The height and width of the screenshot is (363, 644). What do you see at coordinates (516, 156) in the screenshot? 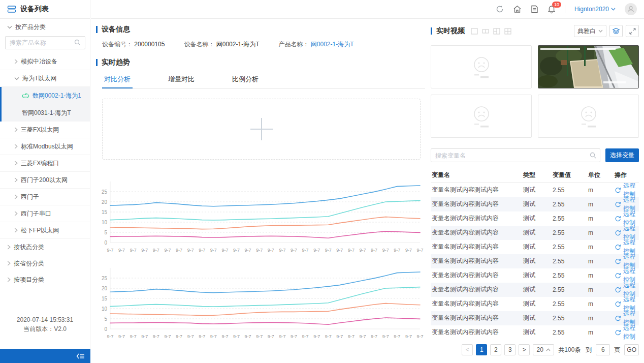
I see `variable-search-input` at bounding box center [516, 156].